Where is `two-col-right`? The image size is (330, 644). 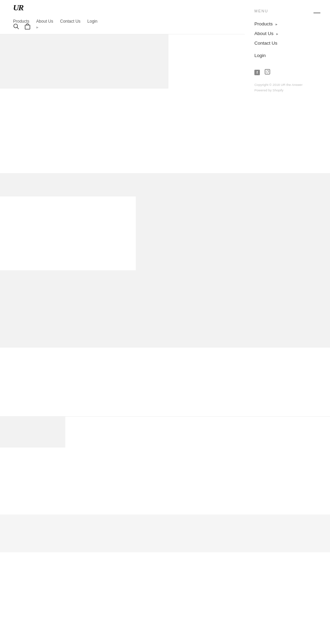 two-col-right is located at coordinates (233, 234).